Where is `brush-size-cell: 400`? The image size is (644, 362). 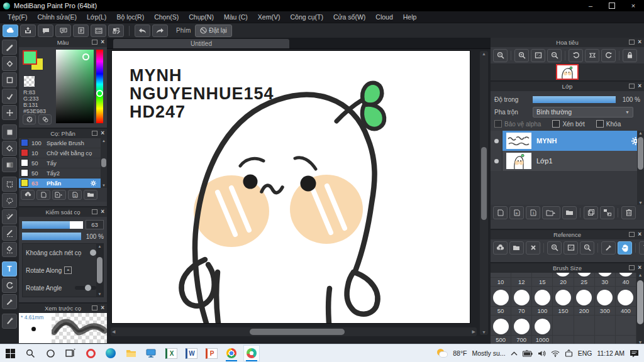 brush-size-cell: 400 is located at coordinates (626, 311).